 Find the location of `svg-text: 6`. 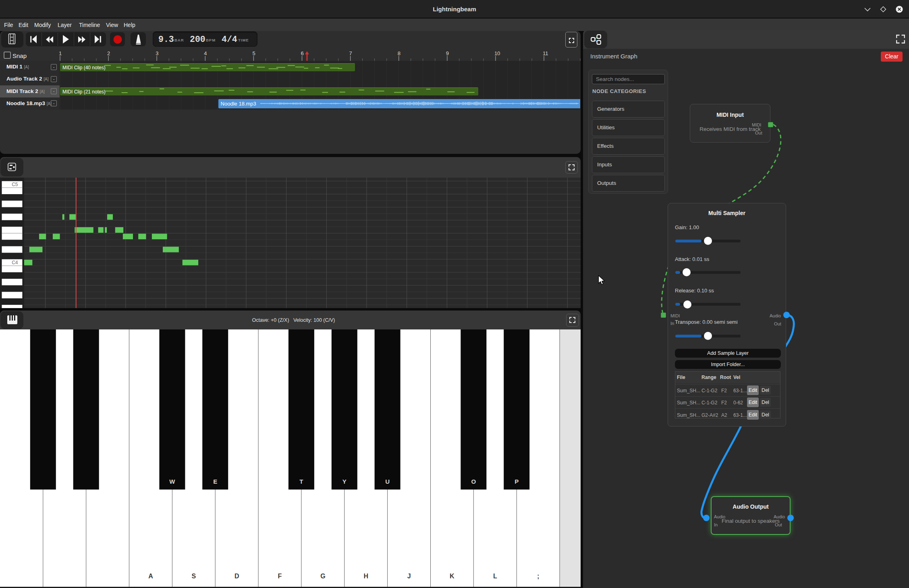

svg-text: 6 is located at coordinates (302, 53).